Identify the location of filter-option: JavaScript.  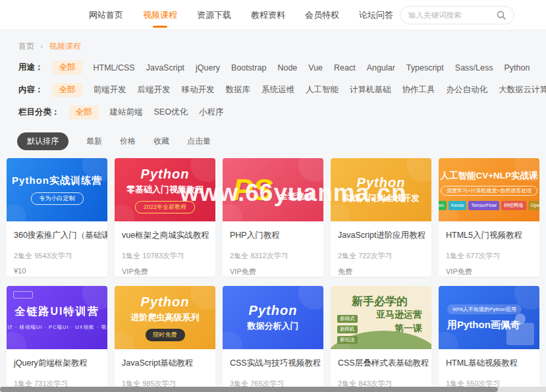
(165, 68).